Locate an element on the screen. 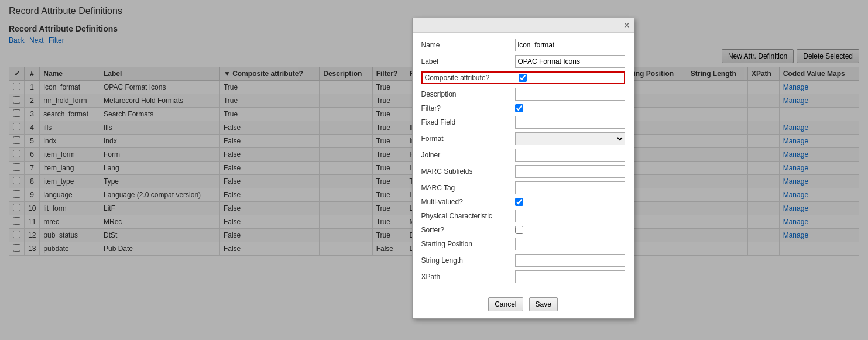 The height and width of the screenshot is (340, 868). description-label: Description is located at coordinates (468, 94).